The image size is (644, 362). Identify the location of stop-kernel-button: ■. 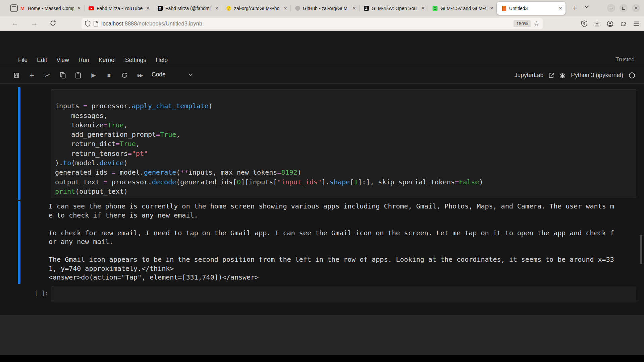
(109, 75).